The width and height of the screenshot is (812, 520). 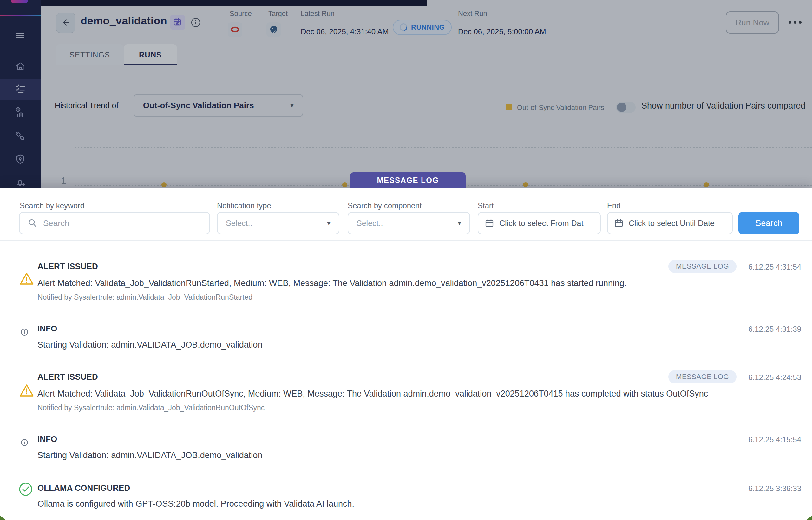 I want to click on start-label: Start, so click(x=486, y=206).